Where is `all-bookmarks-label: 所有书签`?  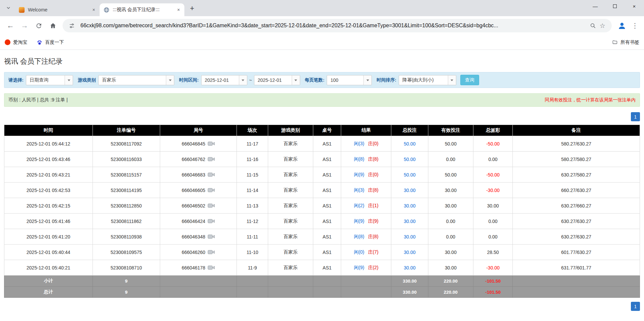 all-bookmarks-label: 所有书签 is located at coordinates (630, 42).